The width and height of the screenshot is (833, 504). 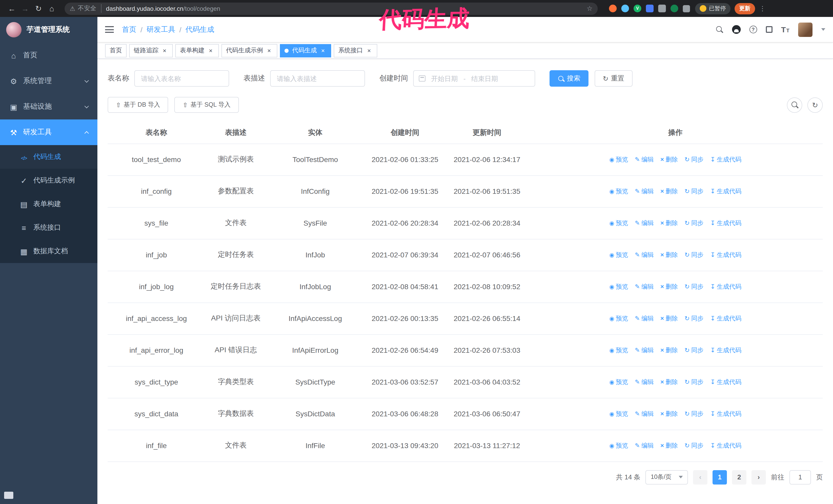 I want to click on browser-update-button: 更新, so click(x=745, y=8).